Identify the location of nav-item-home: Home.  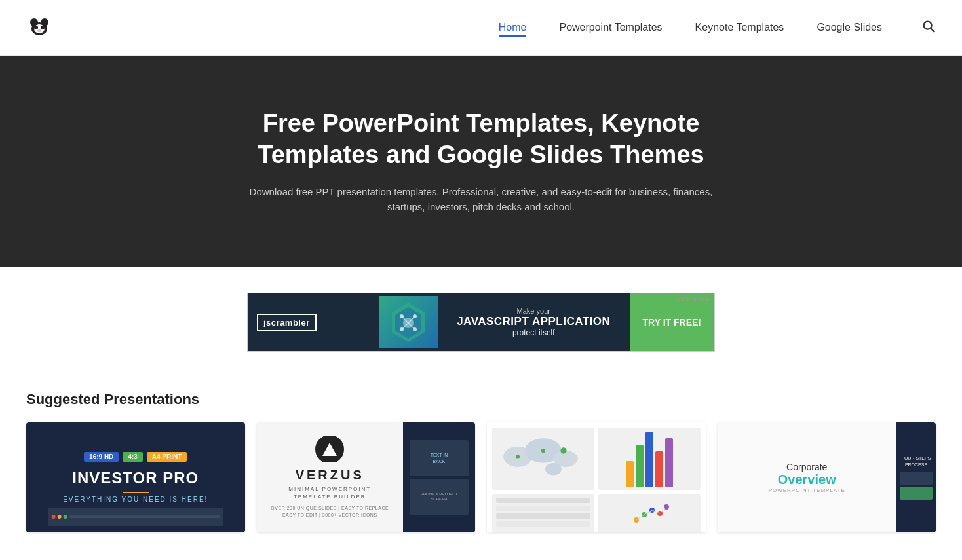
(512, 28).